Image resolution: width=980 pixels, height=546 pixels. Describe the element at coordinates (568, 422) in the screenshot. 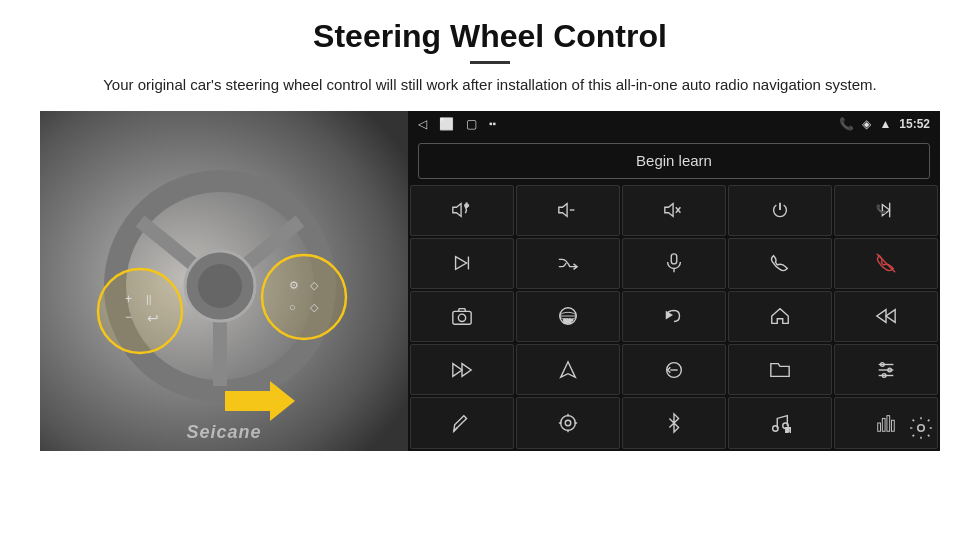

I see `target-button` at that location.